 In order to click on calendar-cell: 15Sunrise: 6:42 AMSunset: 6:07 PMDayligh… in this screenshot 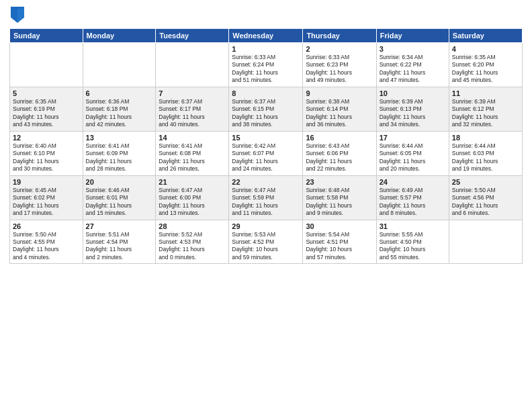, I will do `click(266, 153)`.